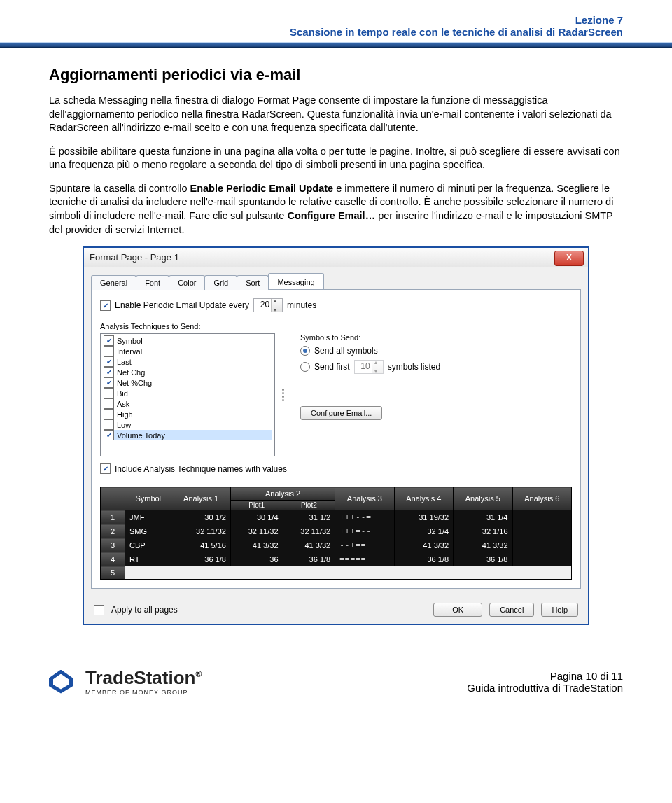 This screenshot has height=803, width=672. What do you see at coordinates (336, 559) in the screenshot?
I see `table-row: 4 RT 36 1/8 36 36 1/8 ===== 36 1/8 36 1/…` at bounding box center [336, 559].